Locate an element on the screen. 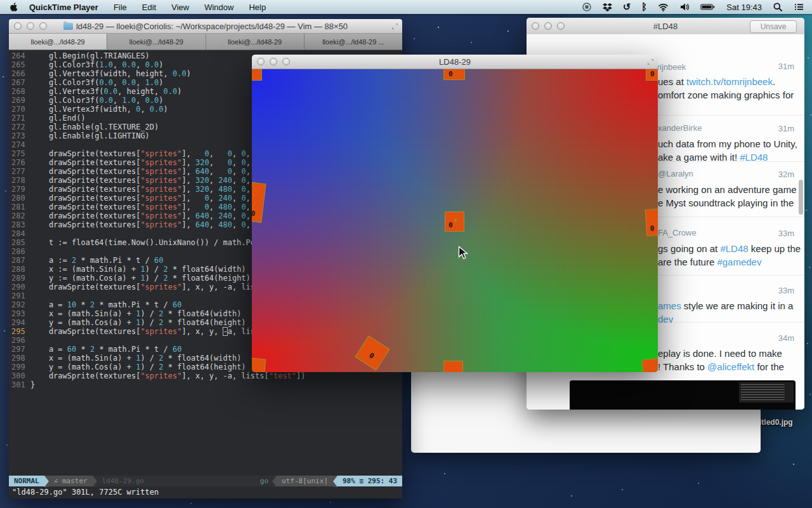 This screenshot has height=508, width=812. tweet-timestamp: 31m is located at coordinates (787, 66).